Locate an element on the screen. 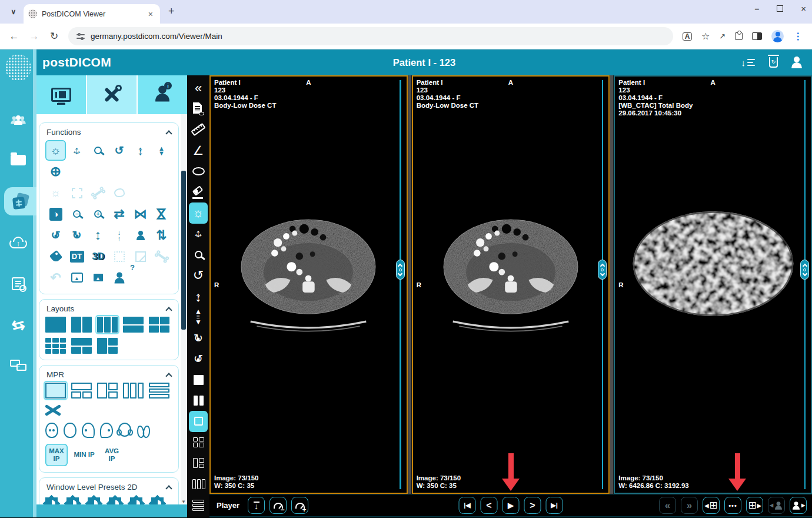 This screenshot has width=812, height=518. extensions-icon is located at coordinates (739, 36).